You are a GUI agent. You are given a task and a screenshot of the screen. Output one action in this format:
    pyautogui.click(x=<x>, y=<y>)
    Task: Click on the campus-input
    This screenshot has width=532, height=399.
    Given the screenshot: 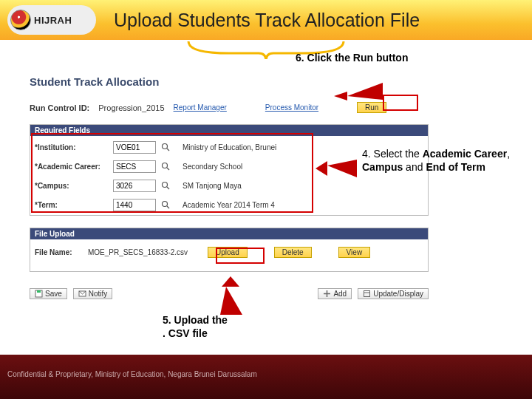 What is the action you would take?
    pyautogui.click(x=134, y=186)
    